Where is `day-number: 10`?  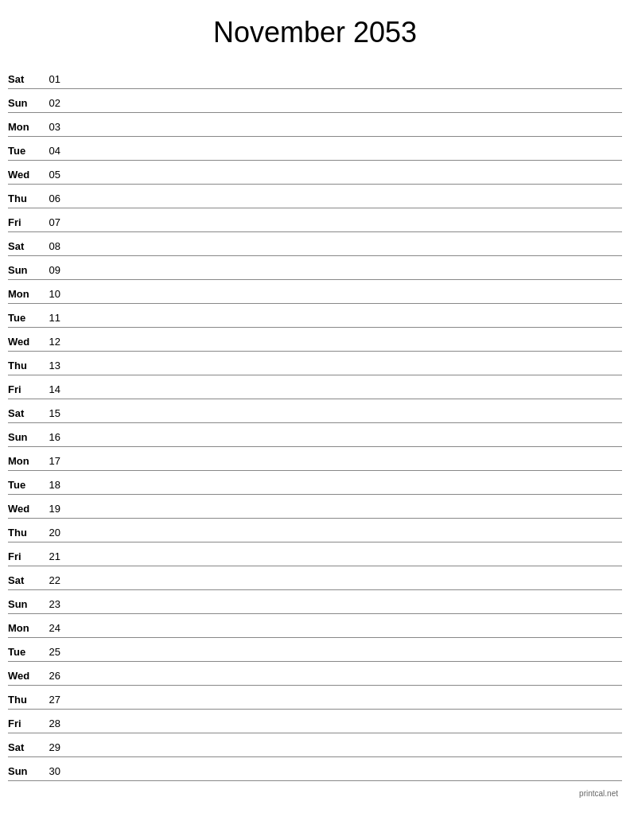
day-number: 10 is located at coordinates (52, 294).